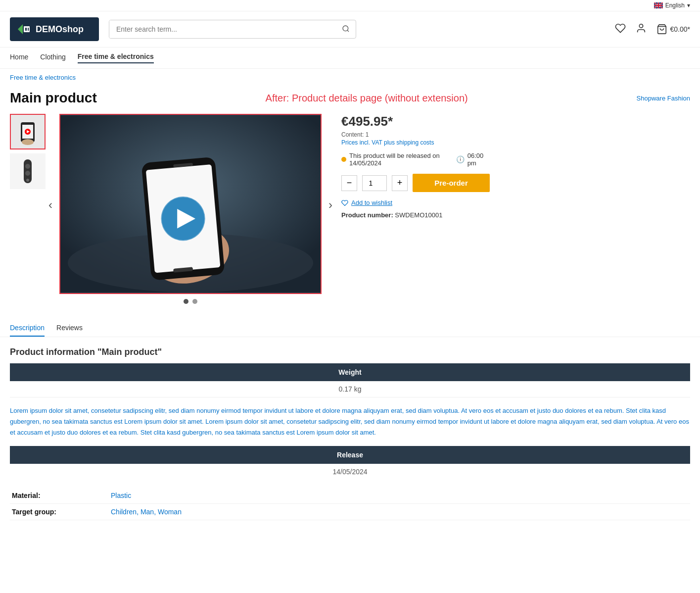  What do you see at coordinates (146, 512) in the screenshot?
I see `target-group-link: Children, Man, Woman` at bounding box center [146, 512].